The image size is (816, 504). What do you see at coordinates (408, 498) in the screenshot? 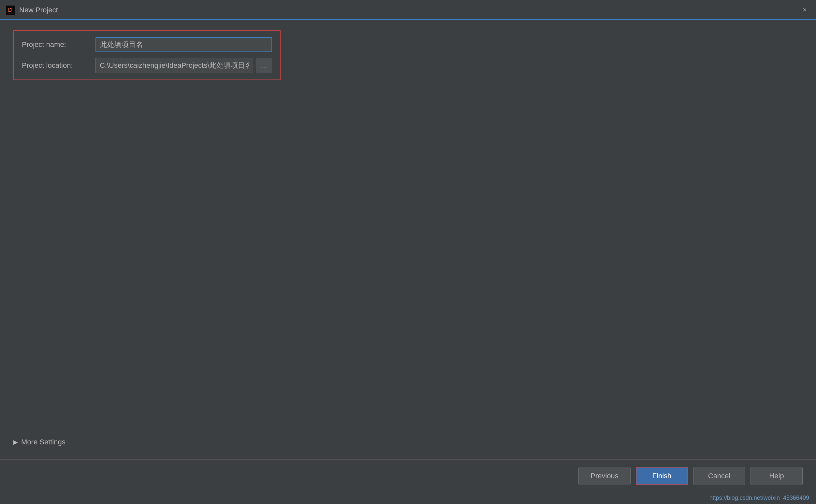
I see `status-bar: https://blog.csdn.net/weixin_45366409` at bounding box center [408, 498].